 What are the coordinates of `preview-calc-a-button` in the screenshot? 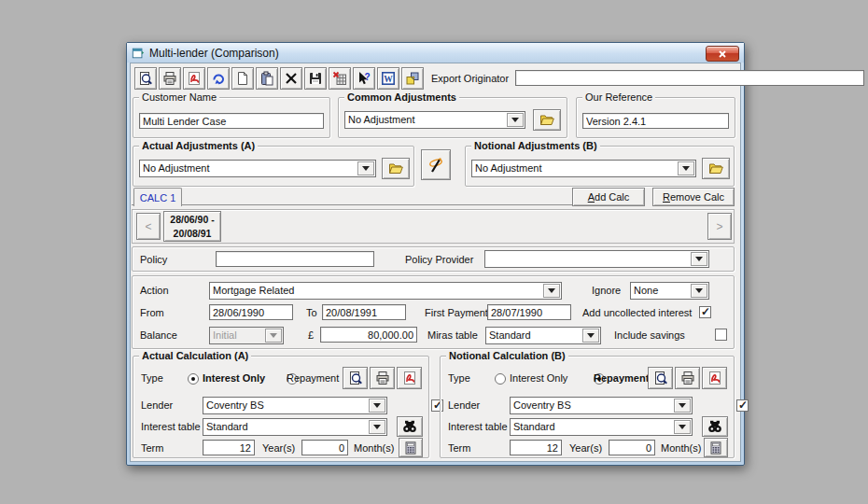 It's located at (355, 378).